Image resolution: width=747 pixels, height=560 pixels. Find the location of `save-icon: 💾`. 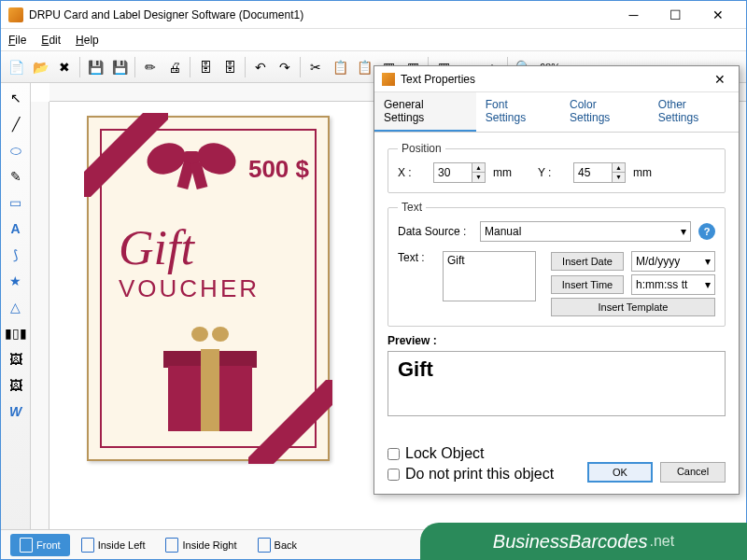

save-icon: 💾 is located at coordinates (95, 67).